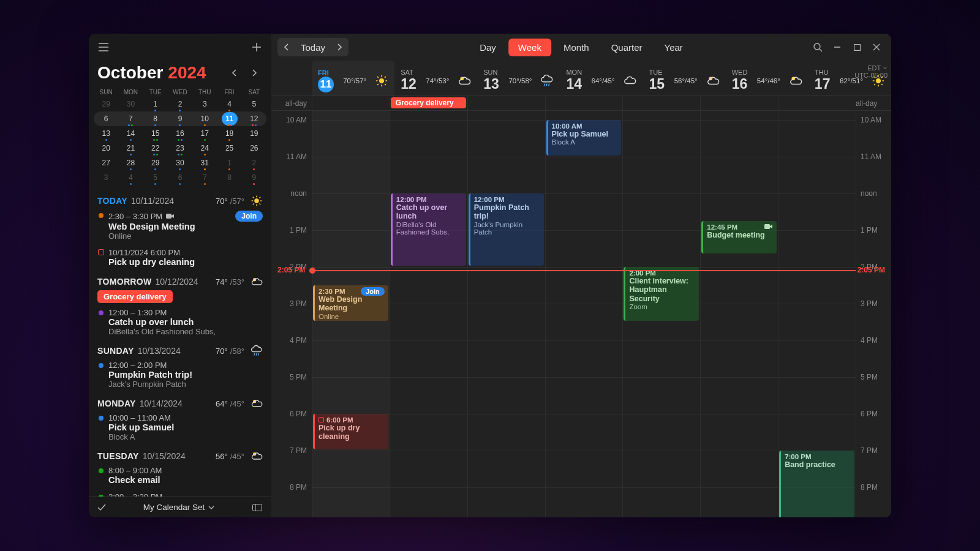 The height and width of the screenshot is (551, 980). What do you see at coordinates (180, 376) in the screenshot?
I see `agenda-event: 12:00 – 2:00 PMPumpkin Patch trip!Jack's…` at bounding box center [180, 376].